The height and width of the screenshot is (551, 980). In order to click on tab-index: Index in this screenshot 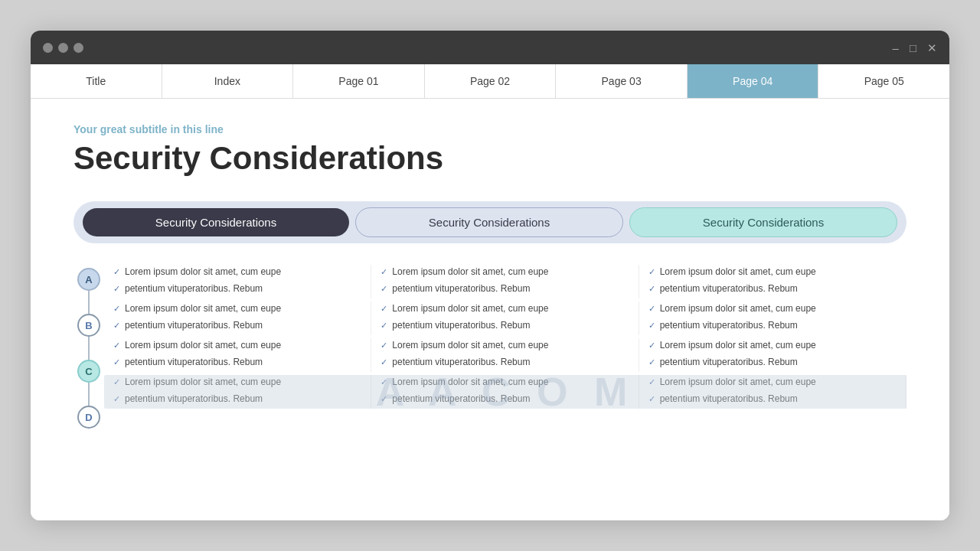, I will do `click(228, 81)`.